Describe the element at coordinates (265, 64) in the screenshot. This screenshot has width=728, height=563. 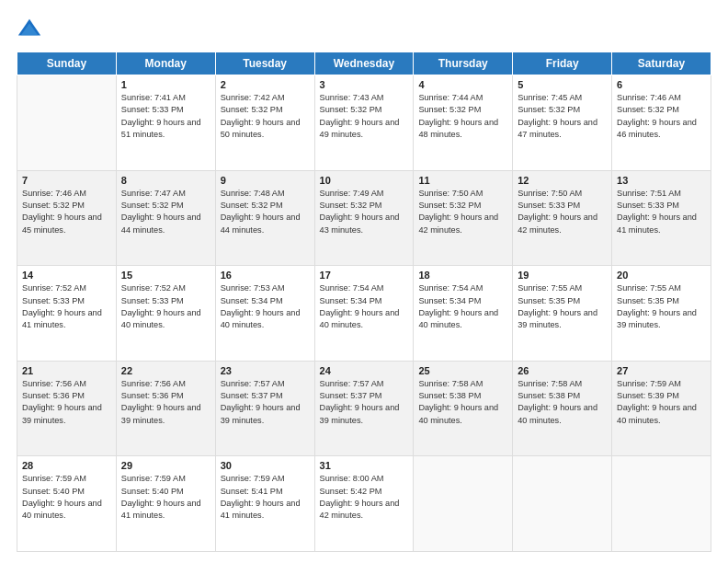
I see `weekday-tuesday: Tuesday` at that location.